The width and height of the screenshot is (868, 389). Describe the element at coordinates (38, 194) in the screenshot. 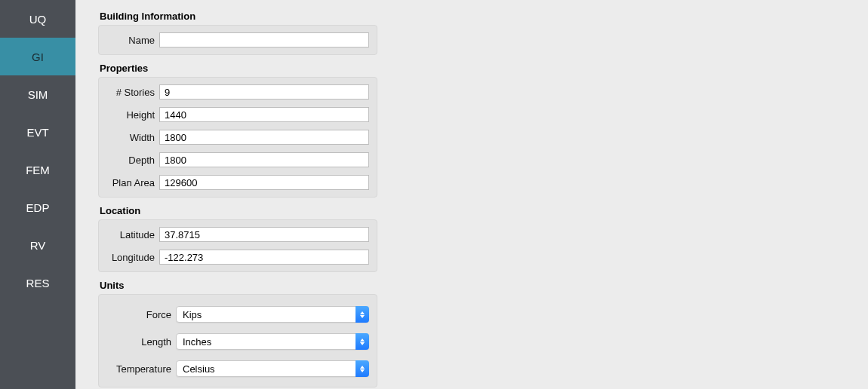

I see `sidebar: UQ GI SIM EVT FEM EDP RV RES` at that location.